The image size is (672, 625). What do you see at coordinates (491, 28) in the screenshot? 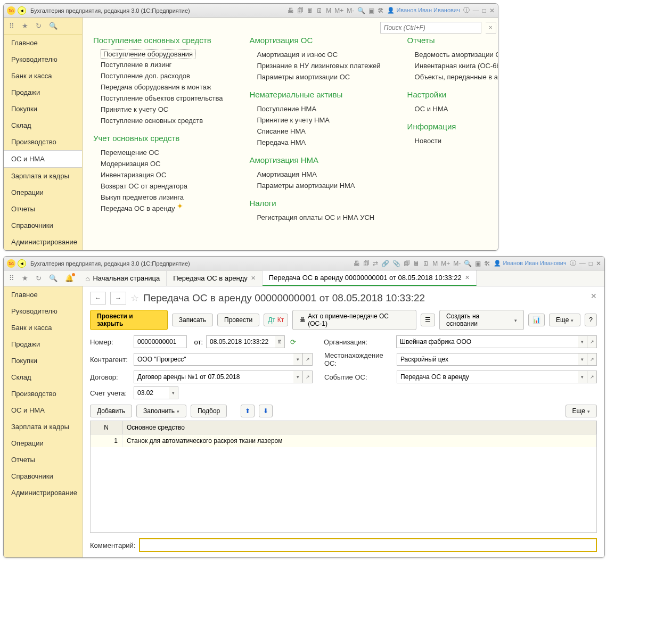
I see `clear-search-icon: ×` at bounding box center [491, 28].